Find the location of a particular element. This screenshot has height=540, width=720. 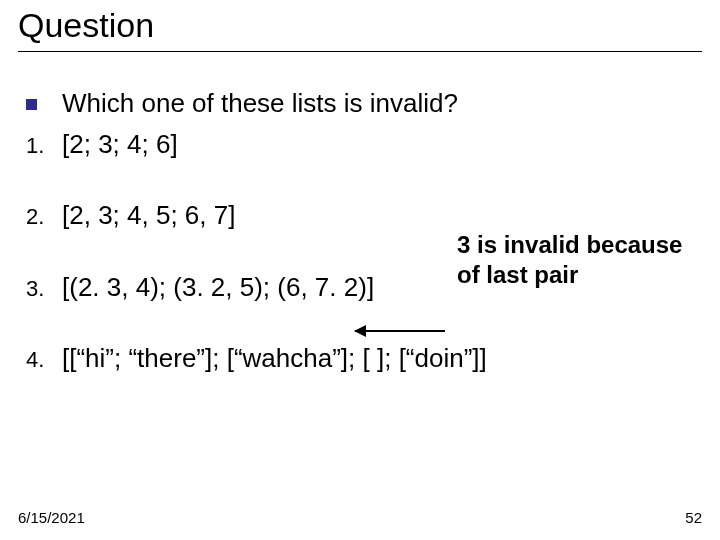

item-text: [[“hi”; “there”]; [“wahcha”]; [ ]; [“doi… is located at coordinates (382, 358).